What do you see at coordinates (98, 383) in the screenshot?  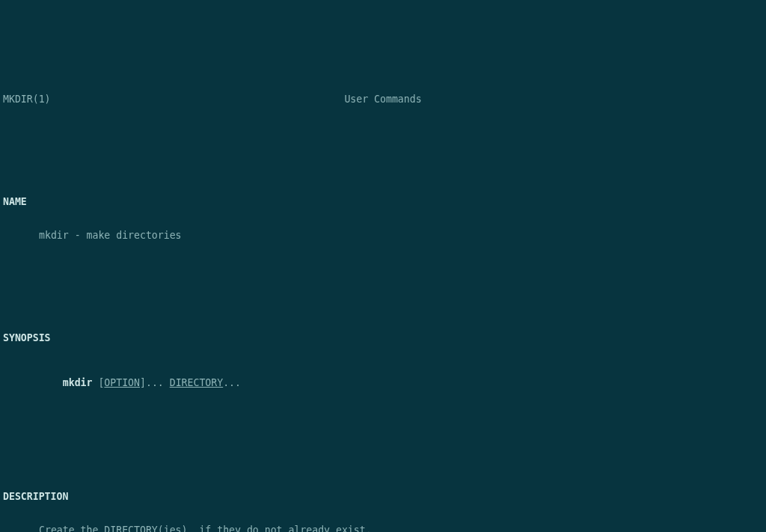 I see `synopsis-open: [` at bounding box center [98, 383].